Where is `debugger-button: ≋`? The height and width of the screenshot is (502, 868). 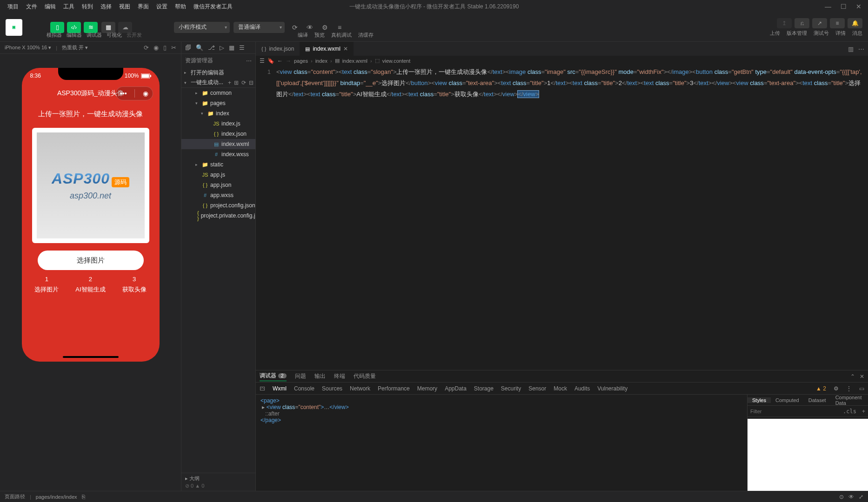
debugger-button: ≋ is located at coordinates (91, 27).